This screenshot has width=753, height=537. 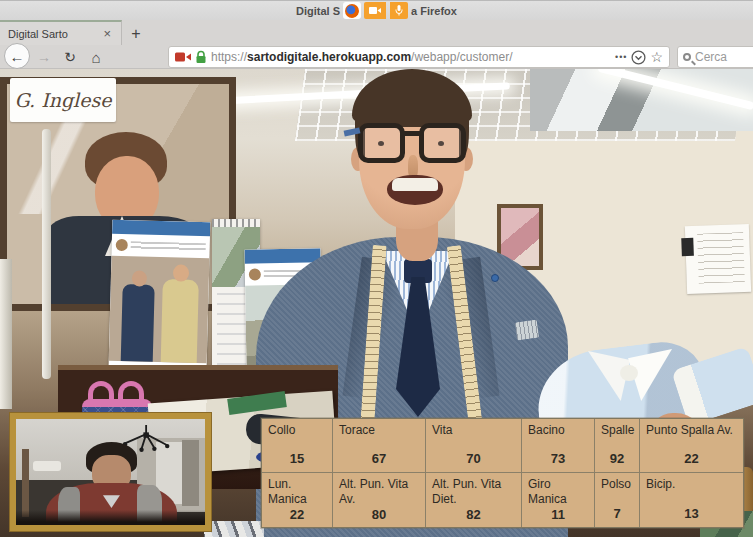 What do you see at coordinates (46, 254) in the screenshot?
I see `garment-rack-pole` at bounding box center [46, 254].